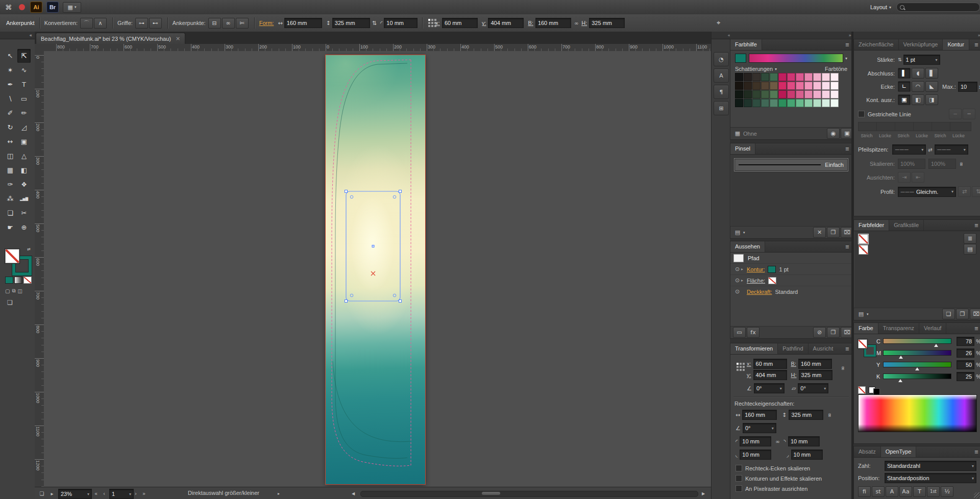 Image resolution: width=980 pixels, height=499 pixels. Describe the element at coordinates (750, 134) in the screenshot. I see `library-name: Ohne` at that location.